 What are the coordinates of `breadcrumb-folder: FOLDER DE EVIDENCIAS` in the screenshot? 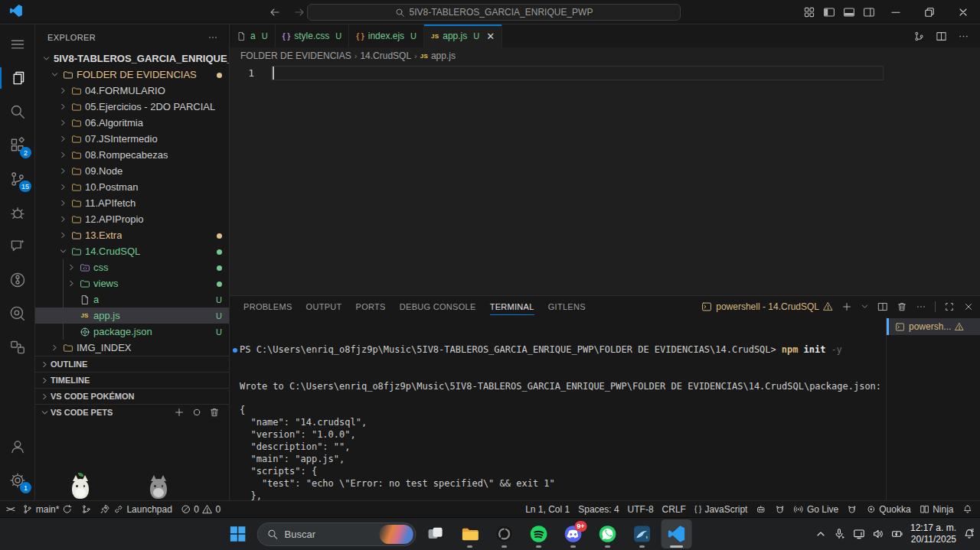 It's located at (296, 56).